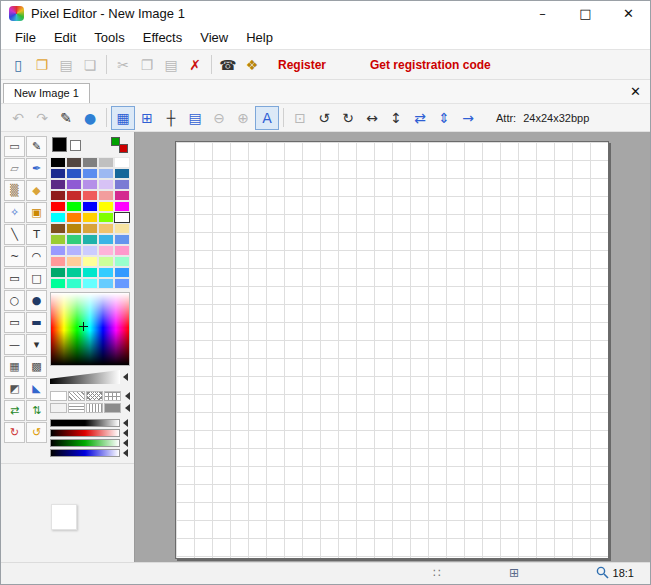 Image resolution: width=651 pixels, height=585 pixels. I want to click on brush-tool: ▒, so click(14, 190).